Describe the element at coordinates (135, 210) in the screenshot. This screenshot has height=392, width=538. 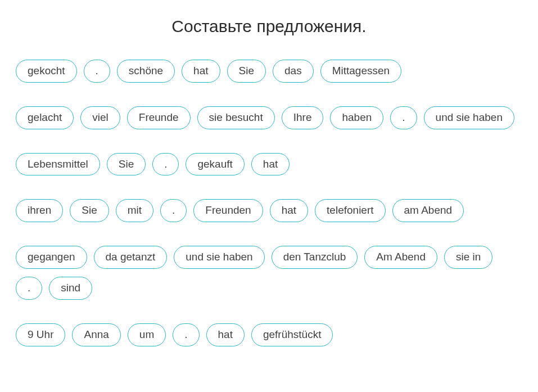
I see `word-chip: mit` at that location.